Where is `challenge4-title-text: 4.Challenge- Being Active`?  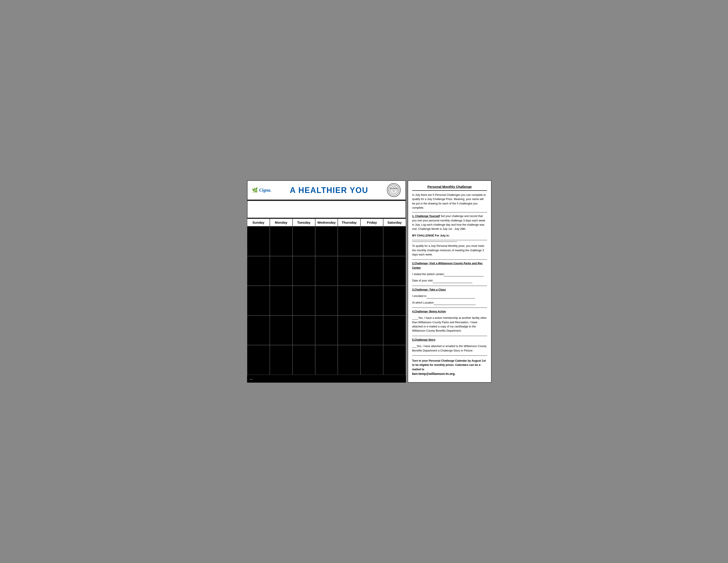
challenge4-title-text: 4.Challenge- Being Active is located at coordinates (449, 312).